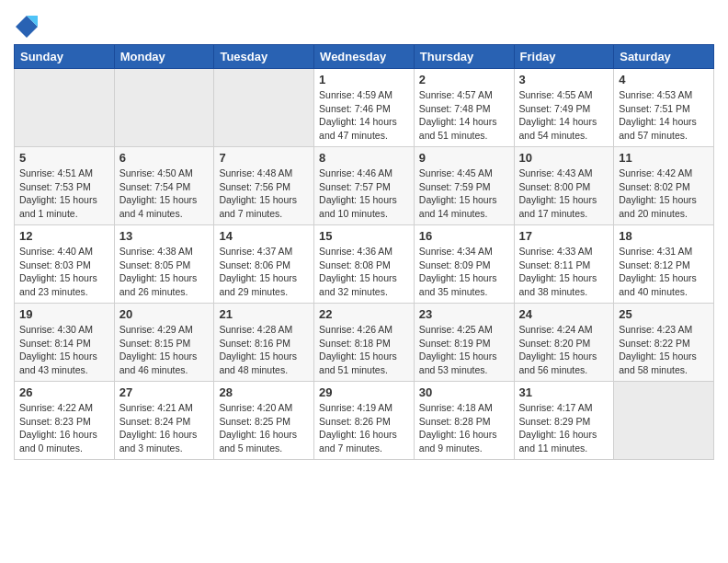  Describe the element at coordinates (464, 272) in the screenshot. I see `day-info: Sunrise: 4:34 AMSunset: 8:09 PMDaylight:…` at that location.